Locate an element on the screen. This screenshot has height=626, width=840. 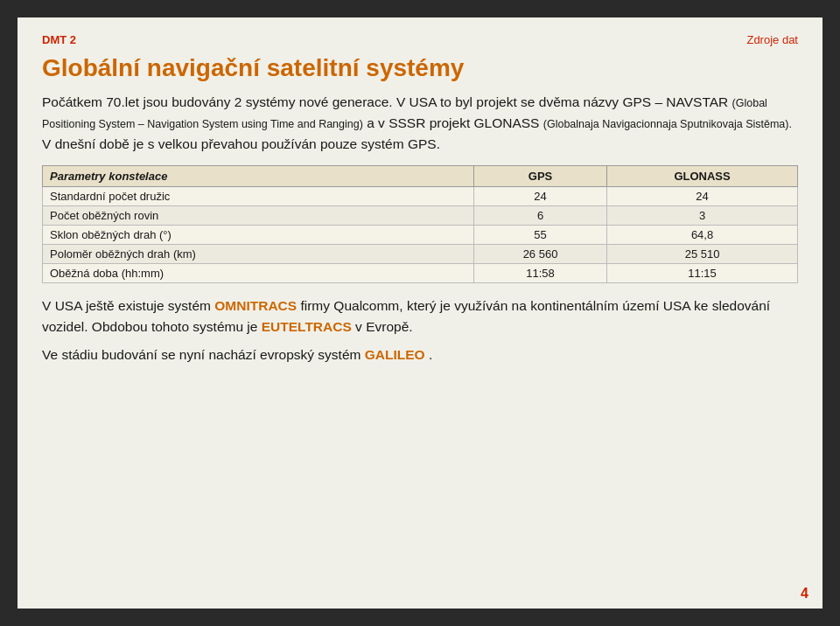
main-title: Globální navigační satelitní systémy is located at coordinates (420, 68).